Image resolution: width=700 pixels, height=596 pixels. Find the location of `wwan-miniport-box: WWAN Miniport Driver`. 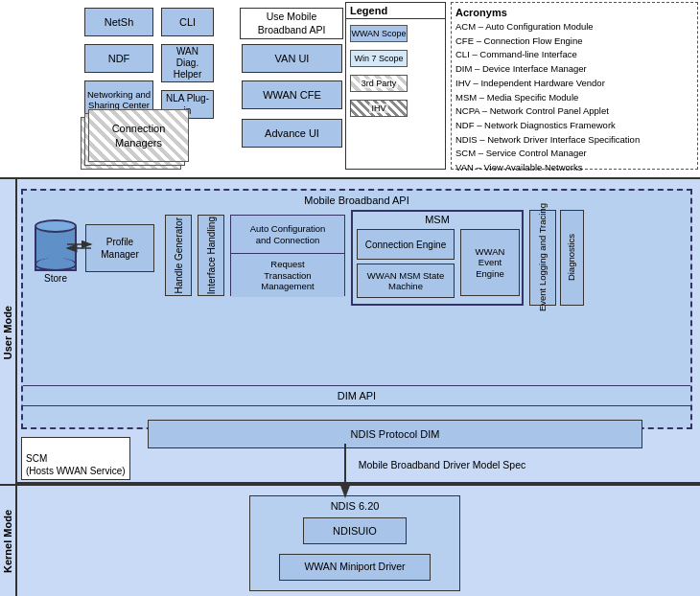

wwan-miniport-box: WWAN Miniport Driver is located at coordinates (355, 567).